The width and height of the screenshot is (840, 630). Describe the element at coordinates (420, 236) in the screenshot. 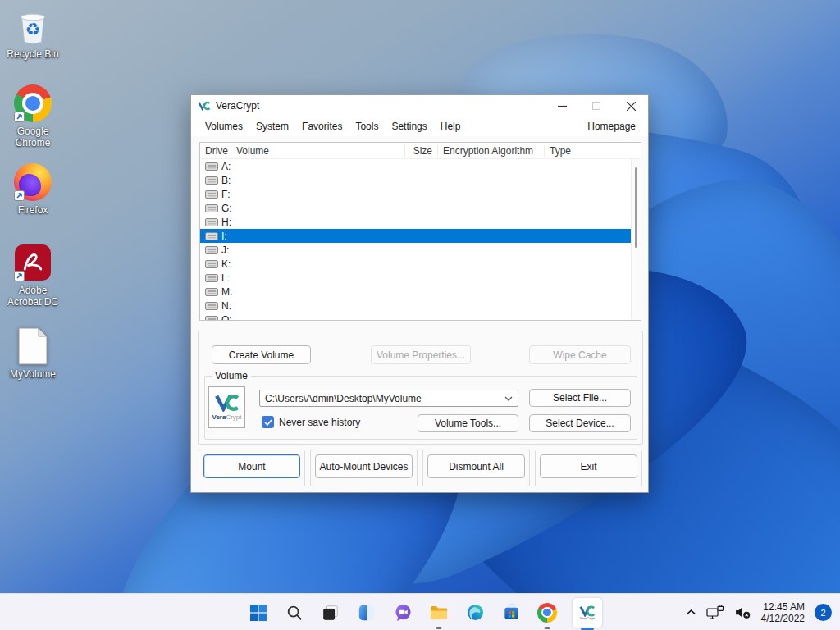

I see `drive-row-selected: I:` at that location.